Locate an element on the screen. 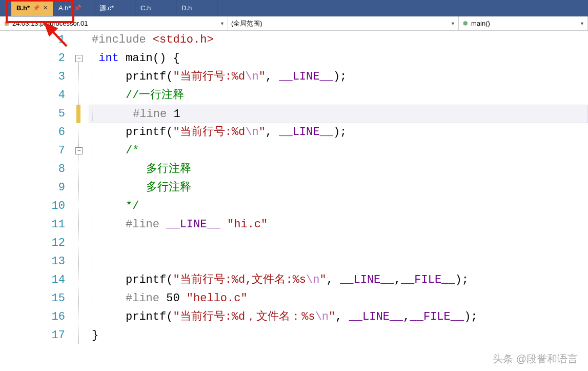 Image resolution: width=588 pixels, height=371 pixels. code-line: int main() { is located at coordinates (339, 58).